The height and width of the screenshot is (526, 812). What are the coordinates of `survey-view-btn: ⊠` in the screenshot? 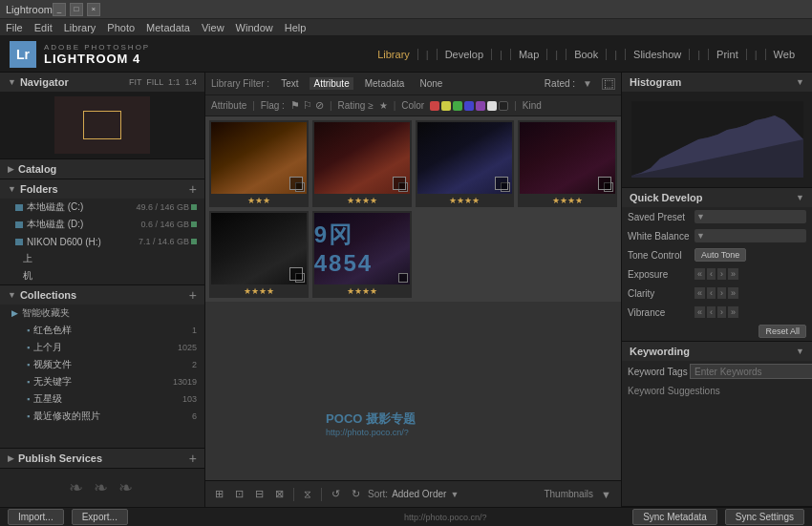 It's located at (279, 494).